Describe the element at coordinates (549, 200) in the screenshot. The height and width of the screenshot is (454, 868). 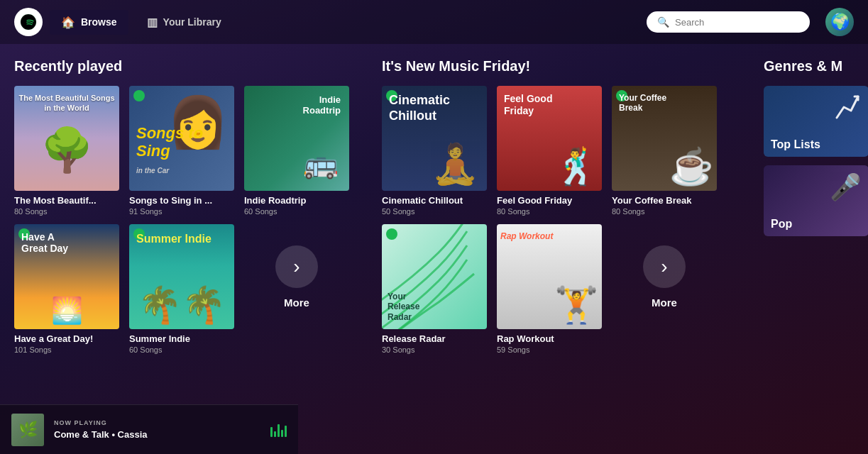
I see `playlist-title: Feel Good Friday` at that location.